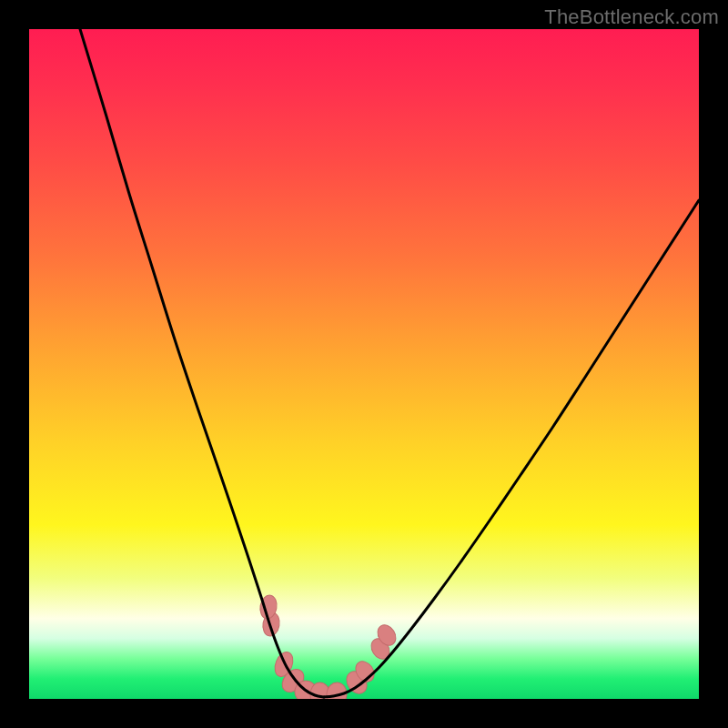 The height and width of the screenshot is (728, 728). What do you see at coordinates (632, 17) in the screenshot?
I see `watermark-text: TheBottleneck.com` at bounding box center [632, 17].